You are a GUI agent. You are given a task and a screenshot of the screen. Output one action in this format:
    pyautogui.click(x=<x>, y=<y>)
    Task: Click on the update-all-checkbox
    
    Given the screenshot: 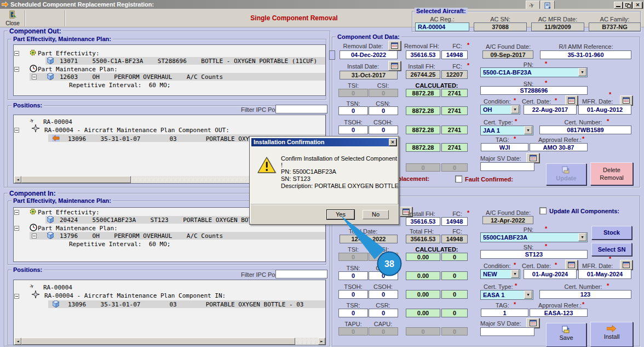 What is the action you would take?
    pyautogui.click(x=543, y=211)
    